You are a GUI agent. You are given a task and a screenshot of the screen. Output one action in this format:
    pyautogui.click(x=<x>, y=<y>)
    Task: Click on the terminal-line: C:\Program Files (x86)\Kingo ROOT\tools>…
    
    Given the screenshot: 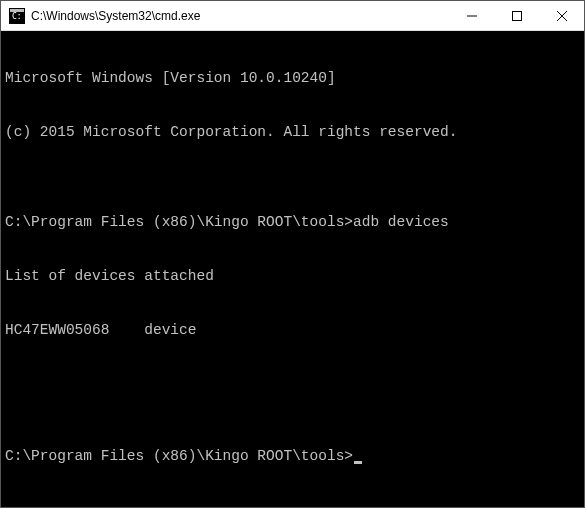 What is the action you would take?
    pyautogui.click(x=292, y=222)
    